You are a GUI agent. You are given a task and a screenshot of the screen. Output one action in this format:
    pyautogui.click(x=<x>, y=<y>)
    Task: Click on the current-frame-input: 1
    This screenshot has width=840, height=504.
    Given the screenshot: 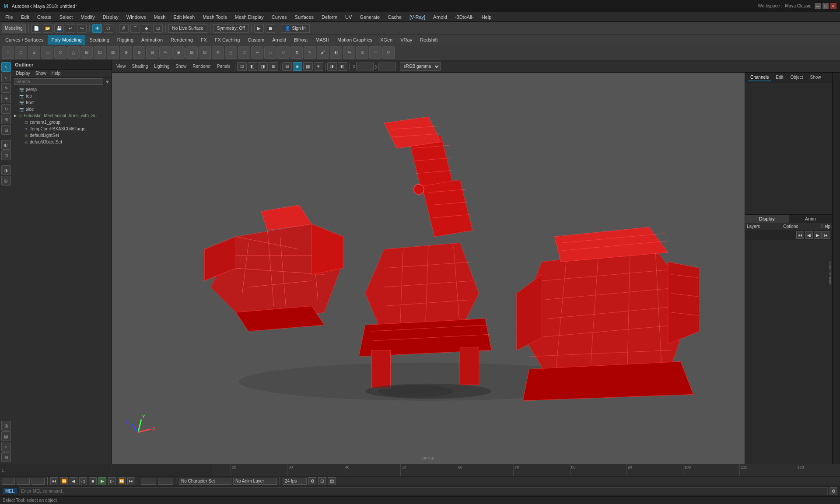 What is the action you would take?
    pyautogui.click(x=23, y=481)
    